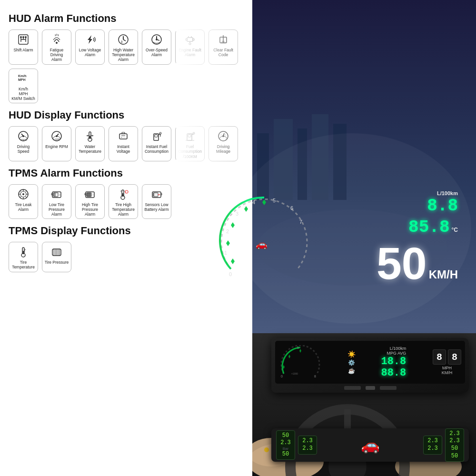  Describe the element at coordinates (123, 55) in the screenshot. I see `high-water-temp-label: High WaterTemperature Alarm` at that location.